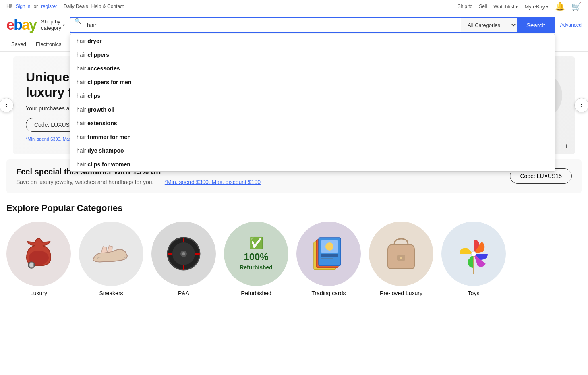 Image resolution: width=588 pixels, height=375 pixels. Describe the element at coordinates (401, 259) in the screenshot. I see `category-preloved: Pre-loved Luxury` at that location.